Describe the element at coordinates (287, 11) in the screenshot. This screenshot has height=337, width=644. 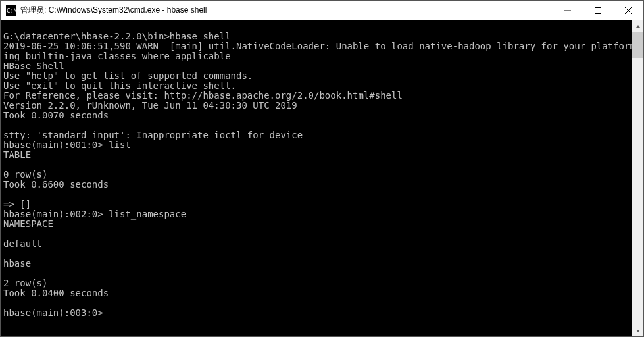
I see `window-title: 管理员: C:\Windows\System32\cmd.exe - hbase…` at that location.